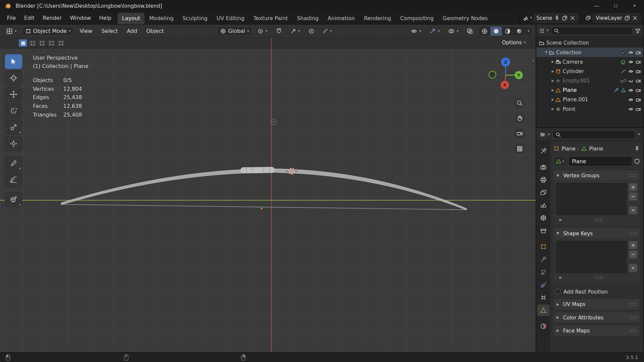 This screenshot has height=362, width=644. What do you see at coordinates (13, 62) in the screenshot?
I see `tool-select-box` at bounding box center [13, 62].